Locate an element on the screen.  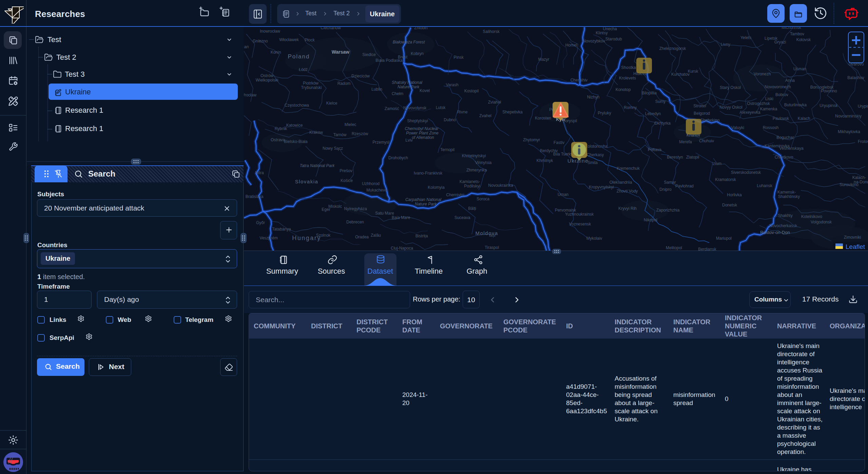
svg-text: Przemysl is located at coordinates (381, 142).